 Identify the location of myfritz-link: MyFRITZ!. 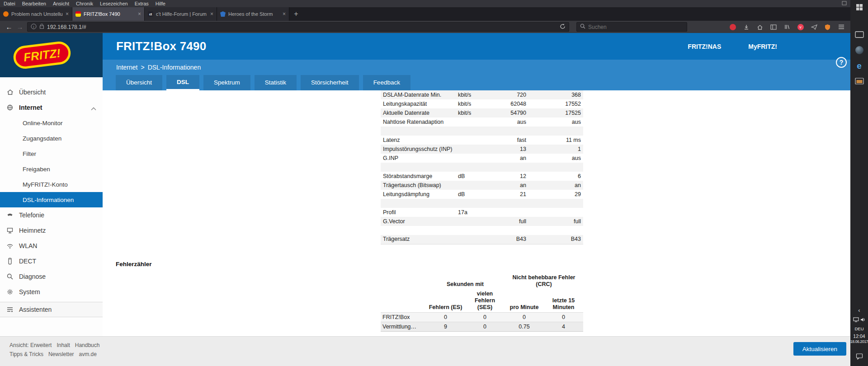
(763, 47).